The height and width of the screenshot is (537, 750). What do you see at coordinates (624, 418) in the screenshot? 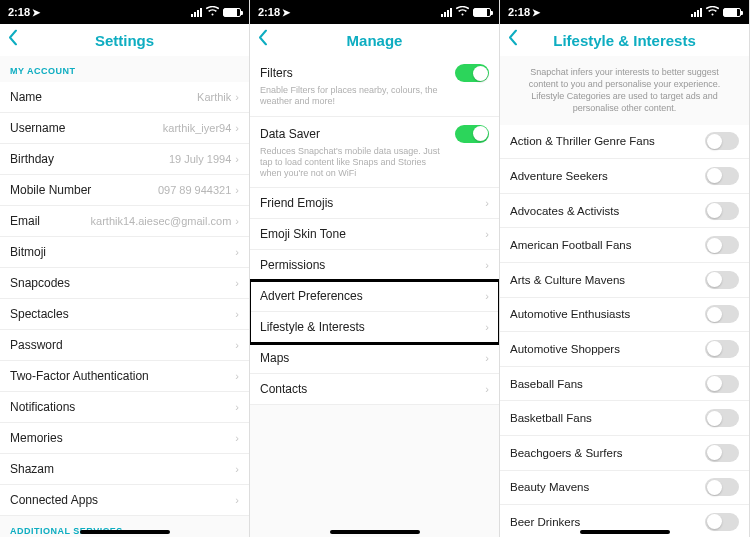
I see `interest-row: Basketball Fans` at bounding box center [624, 418].